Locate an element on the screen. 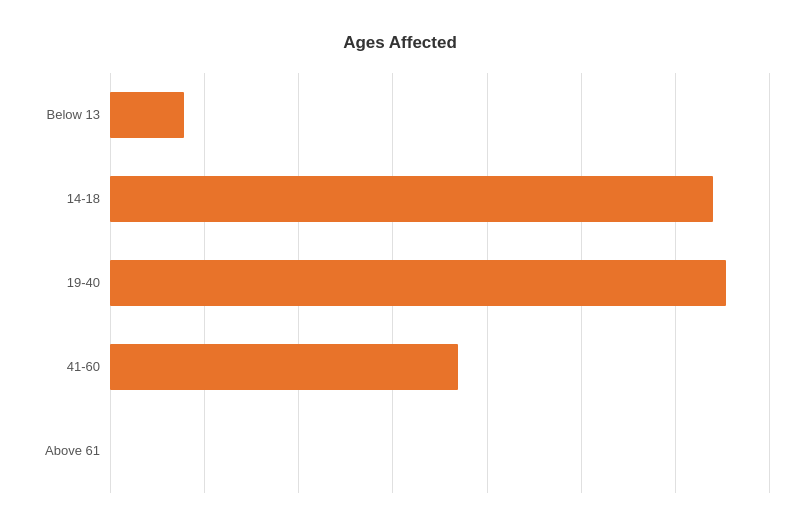 This screenshot has width=800, height=515. chart-title: Ages Affected is located at coordinates (400, 43).